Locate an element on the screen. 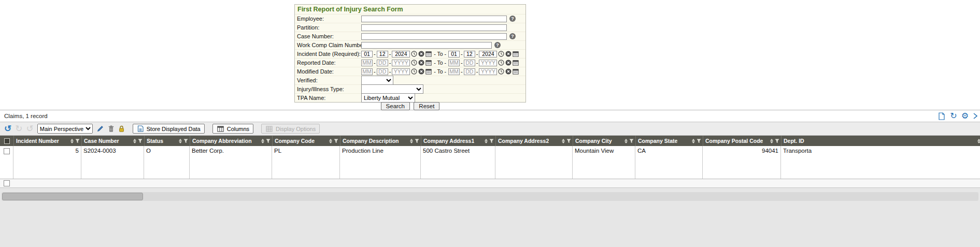 Image resolution: width=980 pixels, height=247 pixels. column-header-company-abbreviation: Company Abbreviation is located at coordinates (231, 141).